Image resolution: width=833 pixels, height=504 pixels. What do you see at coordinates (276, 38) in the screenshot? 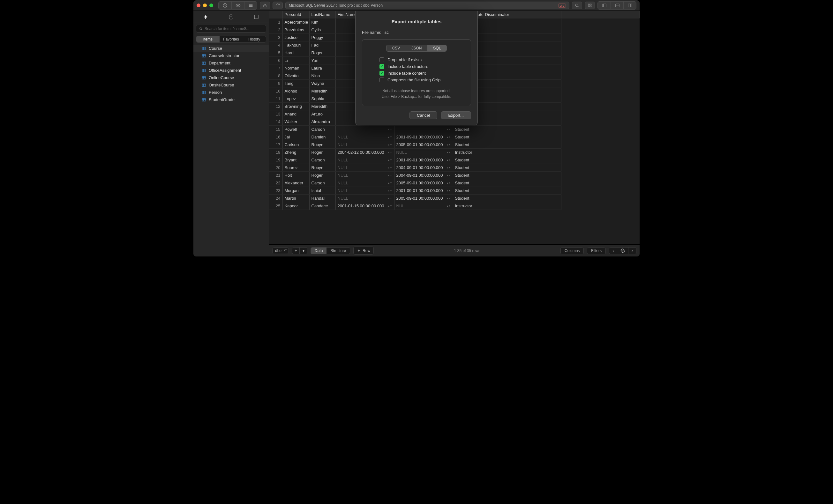
I see `row-index: 3` at bounding box center [276, 38].